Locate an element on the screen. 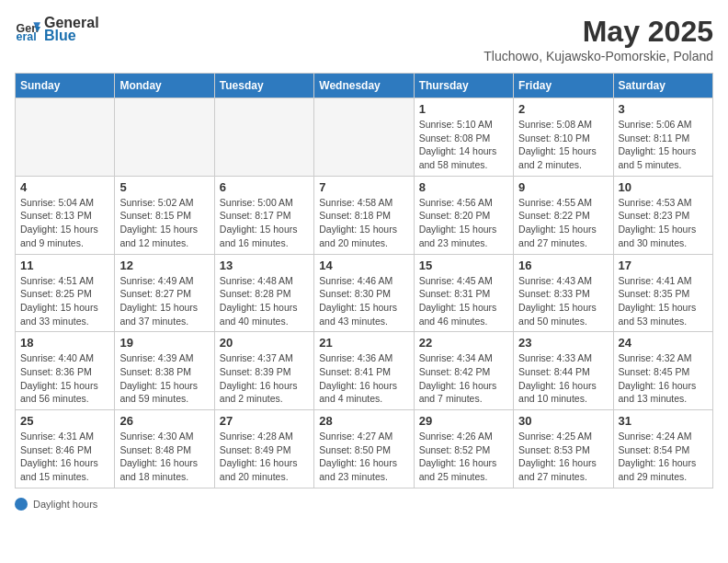 Image resolution: width=728 pixels, height=563 pixels. week-row-3: 11Sunrise: 4:51 AM Sunset: 8:25 PM Dayli… is located at coordinates (364, 293).